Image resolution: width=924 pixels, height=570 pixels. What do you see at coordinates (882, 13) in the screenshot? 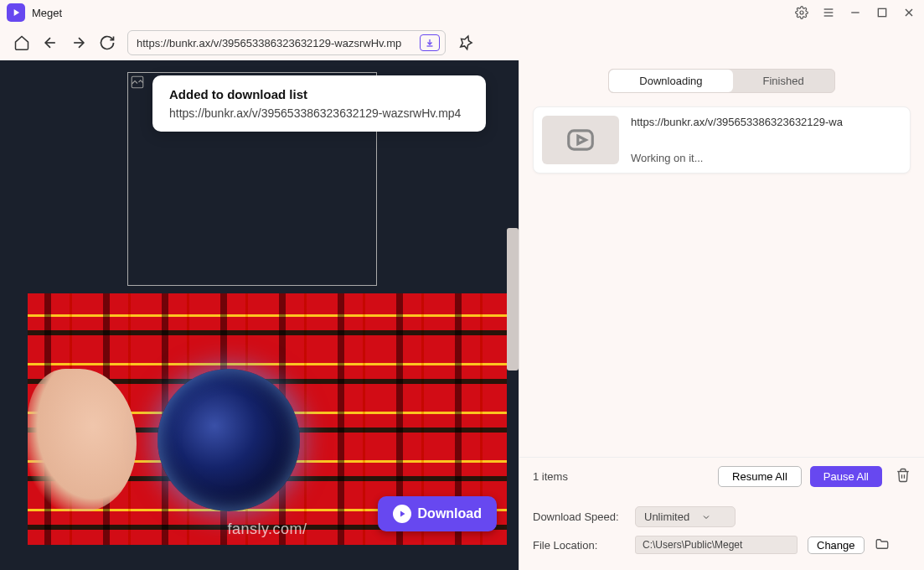
I see `maximize-icon` at bounding box center [882, 13].